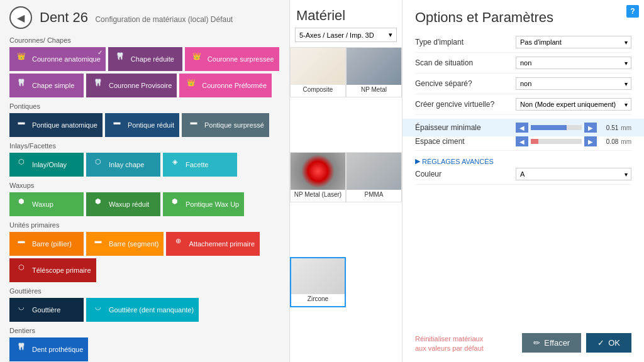 The width and height of the screenshot is (644, 362). What do you see at coordinates (609, 142) in the screenshot?
I see `ciment-value: 0.08` at bounding box center [609, 142].